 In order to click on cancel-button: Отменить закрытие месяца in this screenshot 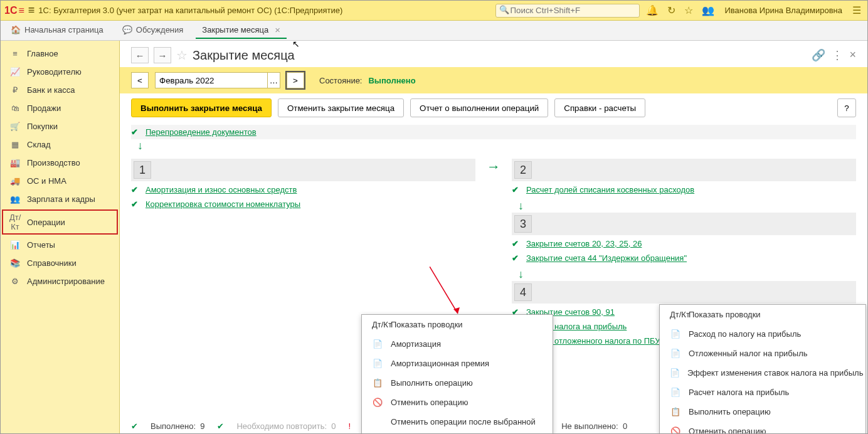, I will do `click(341, 108)`.